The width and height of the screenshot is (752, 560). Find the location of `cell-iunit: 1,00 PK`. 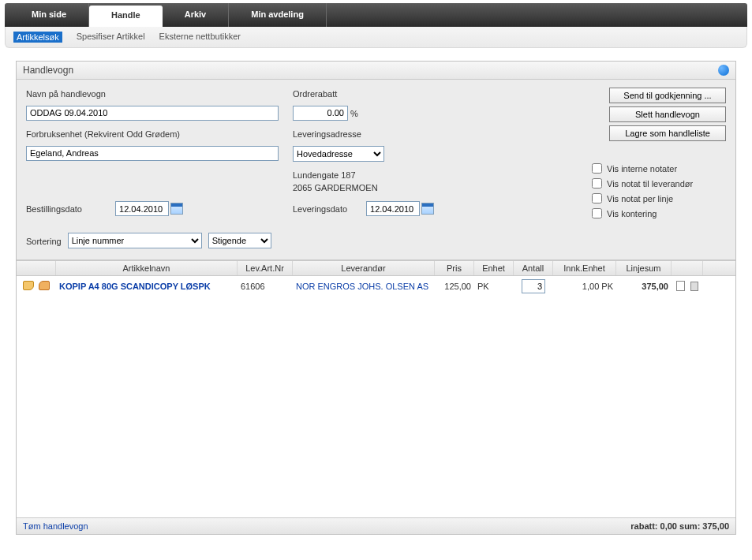

cell-iunit: 1,00 PK is located at coordinates (585, 286).